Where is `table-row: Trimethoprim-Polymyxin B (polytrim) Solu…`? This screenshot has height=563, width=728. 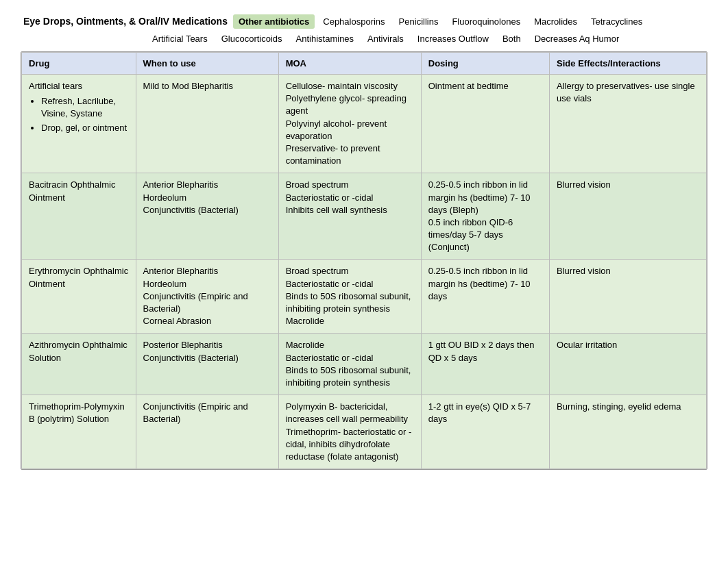
table-row: Trimethoprim-Polymyxin B (polytrim) Solu… is located at coordinates (365, 432).